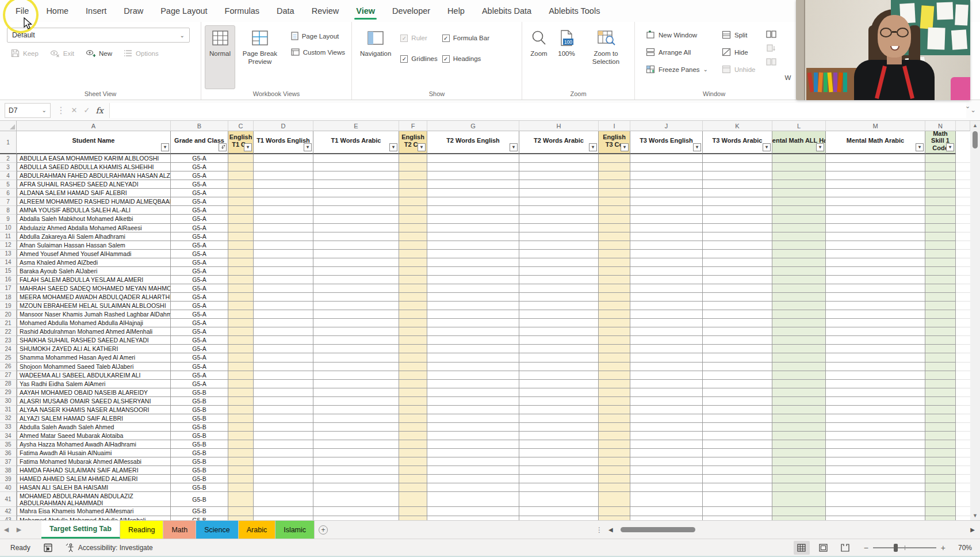  What do you see at coordinates (413, 392) in the screenshot?
I see `empty-cell-F29` at bounding box center [413, 392].